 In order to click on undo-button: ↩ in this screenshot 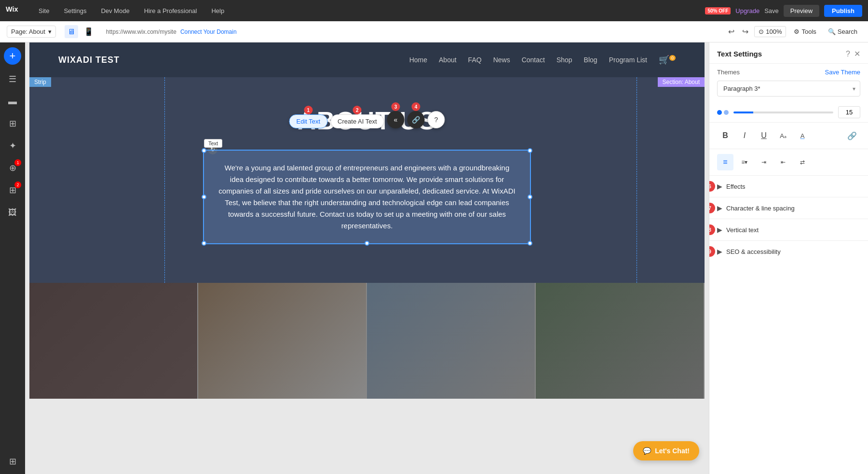, I will do `click(731, 32)`.